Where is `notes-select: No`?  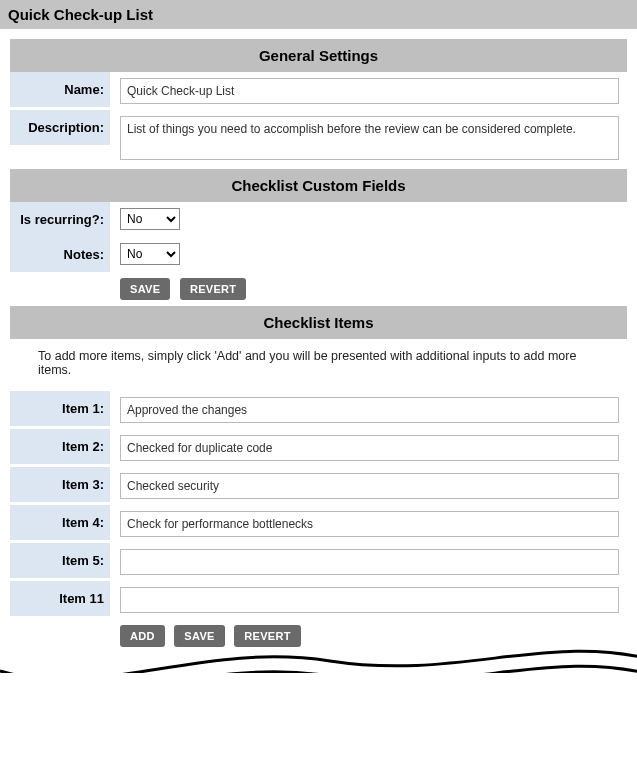 notes-select: No is located at coordinates (150, 254).